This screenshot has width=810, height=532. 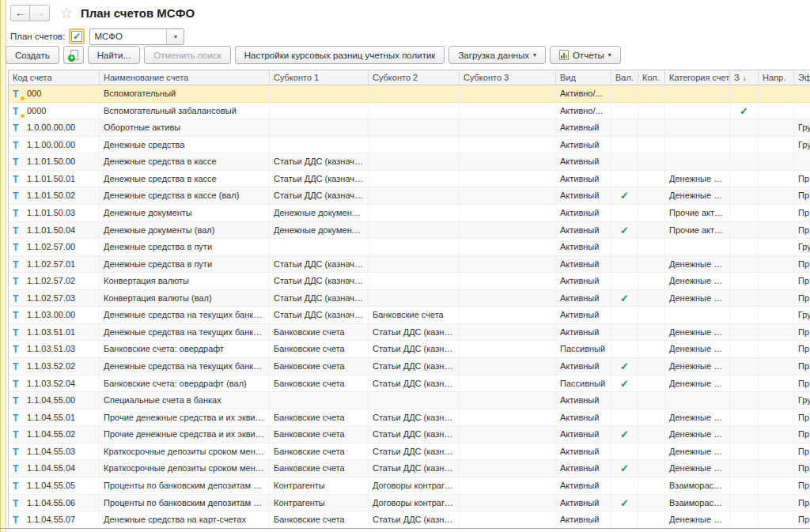 I want to click on column-header-vid: Вид, so click(x=584, y=77).